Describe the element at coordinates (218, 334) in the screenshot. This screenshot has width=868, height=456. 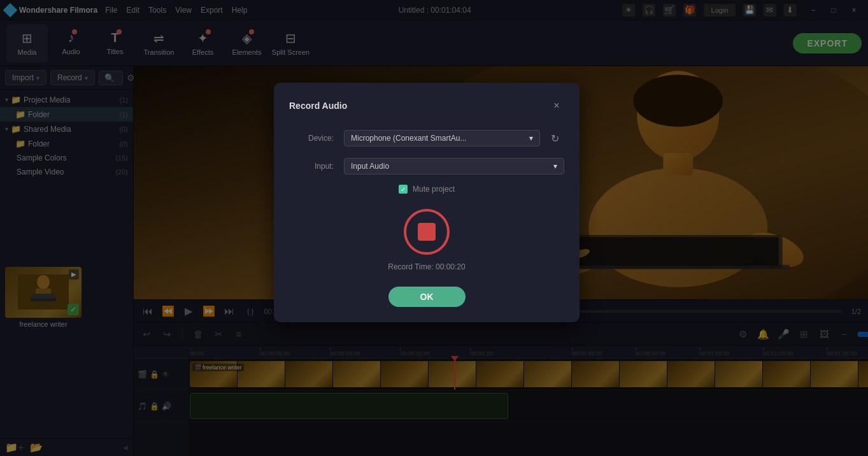
I see `scissors-button: ✂` at that location.